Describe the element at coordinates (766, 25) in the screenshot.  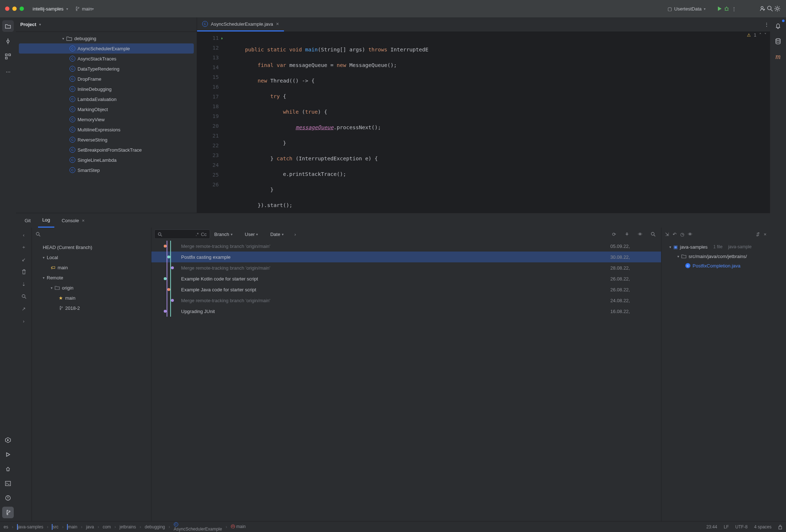
I see `tab-more-icon: ⋮` at that location.